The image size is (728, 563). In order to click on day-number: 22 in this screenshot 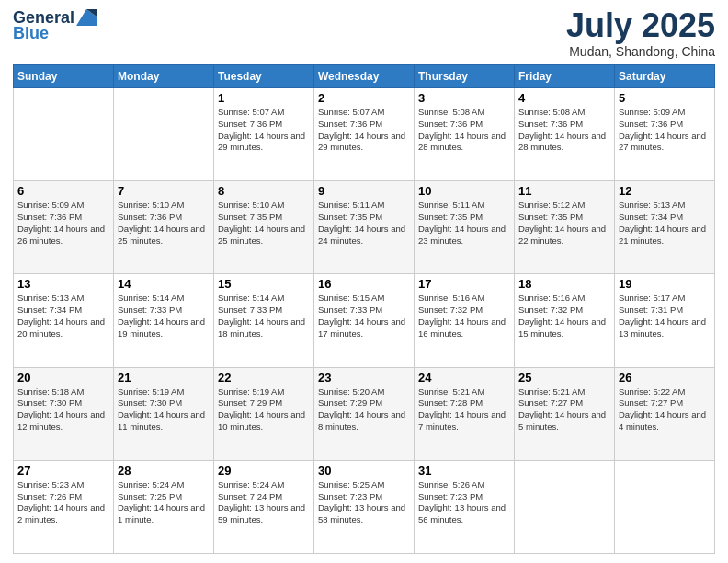, I will do `click(264, 377)`.